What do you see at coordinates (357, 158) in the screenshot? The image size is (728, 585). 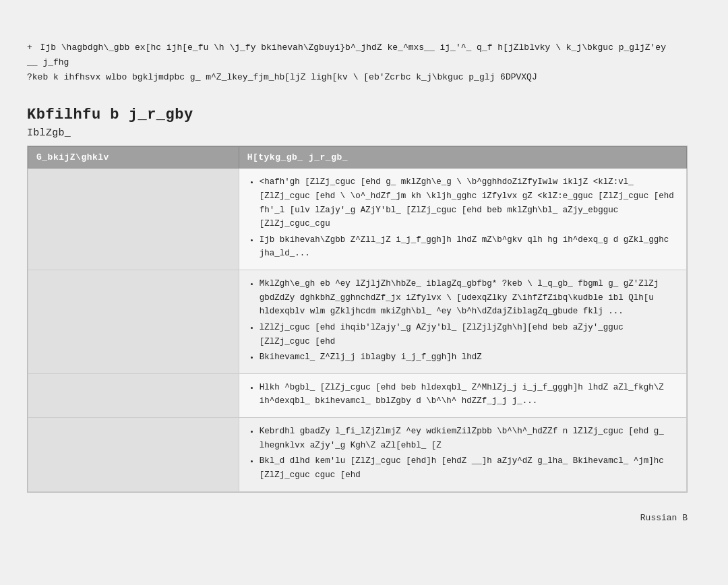 I see `table-header-row: G_bkijZ\ghklv H[tykg_gb_ j_r_gb_` at bounding box center [357, 158].